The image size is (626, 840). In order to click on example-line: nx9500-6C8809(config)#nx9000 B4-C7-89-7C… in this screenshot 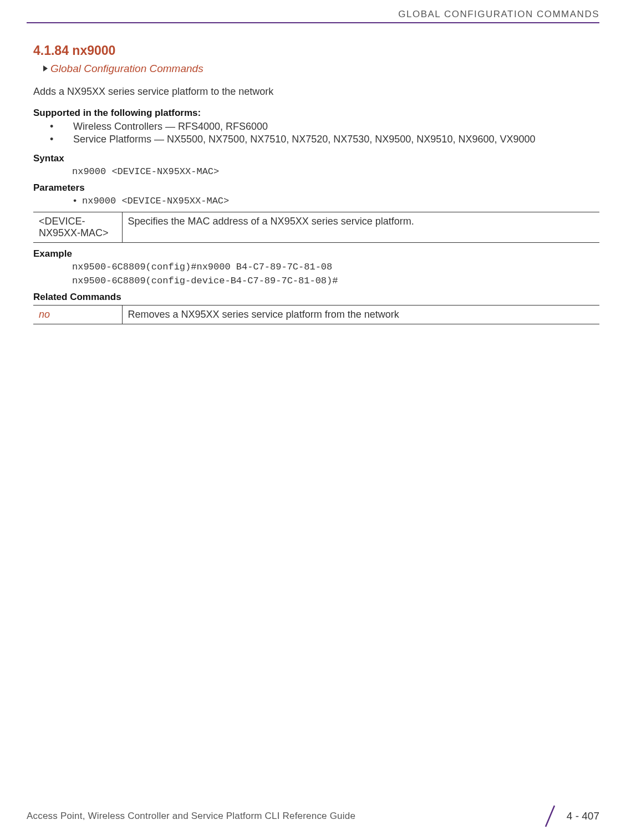, I will do `click(316, 267)`.